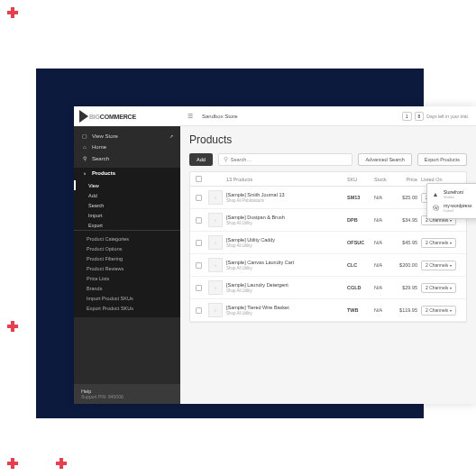  I want to click on home-icon: ⌂, so click(85, 147).